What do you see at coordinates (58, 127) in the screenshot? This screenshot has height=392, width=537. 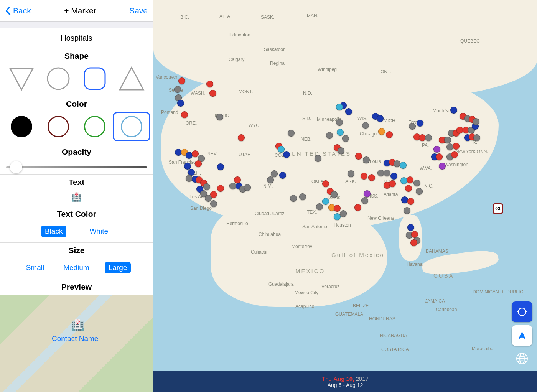 I see `color-darkred` at bounding box center [58, 127].